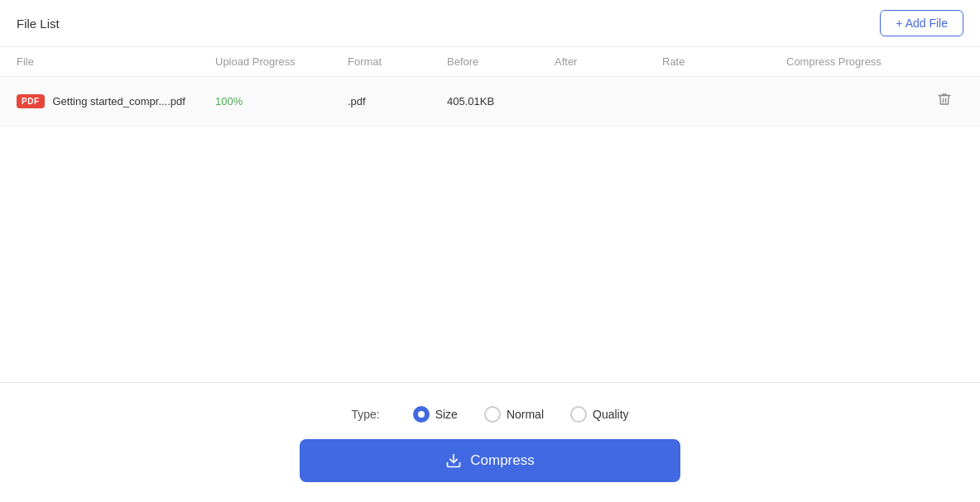 The image size is (980, 502). I want to click on col-compress-progress: Compress Progress, so click(875, 61).